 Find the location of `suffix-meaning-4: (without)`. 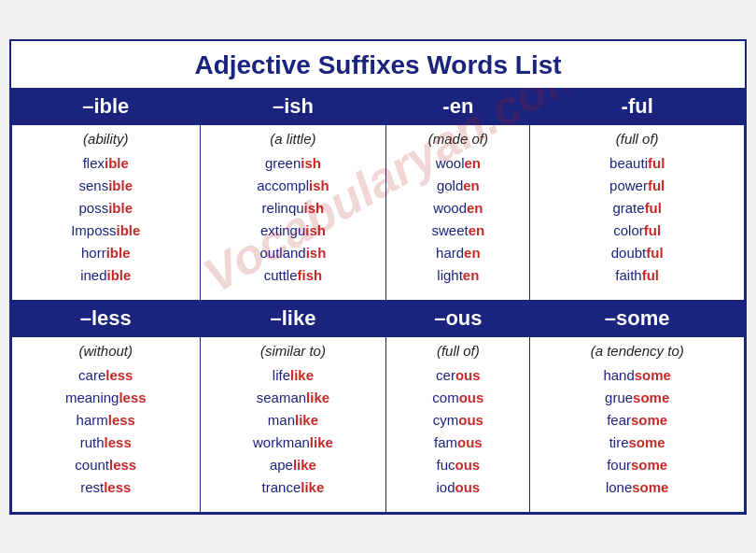

suffix-meaning-4: (without) is located at coordinates (106, 349).